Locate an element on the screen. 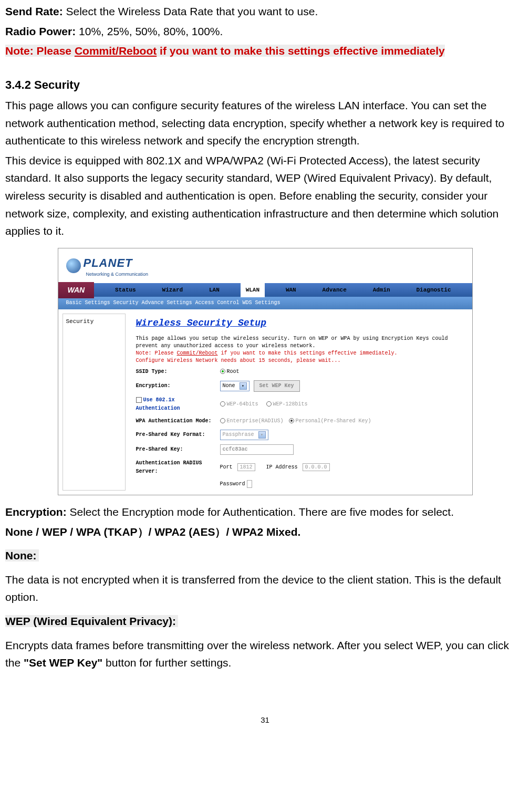  use-8021x-row: Use 802.1x Authentication WEP-64bits WEP… is located at coordinates (301, 404).